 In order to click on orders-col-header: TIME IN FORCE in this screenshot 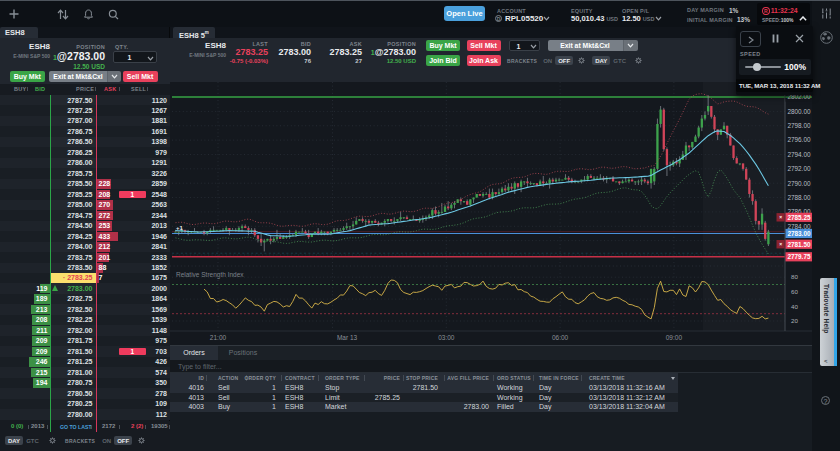, I will do `click(559, 378)`.